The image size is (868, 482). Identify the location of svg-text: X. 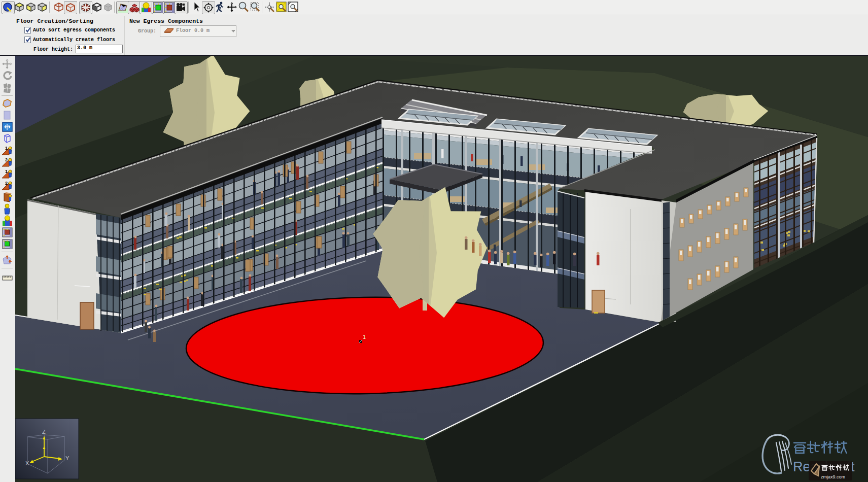
(27, 463).